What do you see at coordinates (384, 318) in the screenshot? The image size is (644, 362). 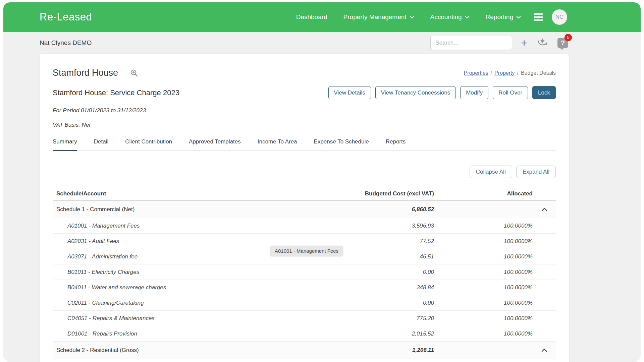 I see `row-budgeted-cost: 775.20` at bounding box center [384, 318].